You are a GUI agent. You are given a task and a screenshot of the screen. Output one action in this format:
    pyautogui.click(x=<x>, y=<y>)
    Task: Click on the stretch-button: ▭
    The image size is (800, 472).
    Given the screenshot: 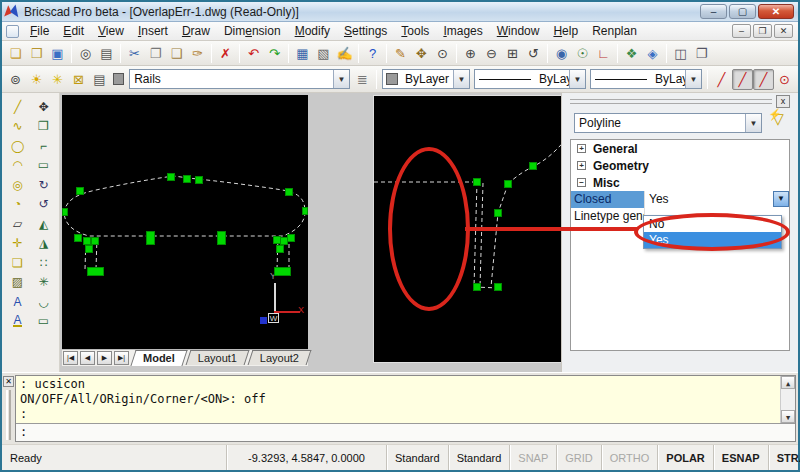 What is the action you would take?
    pyautogui.click(x=44, y=166)
    